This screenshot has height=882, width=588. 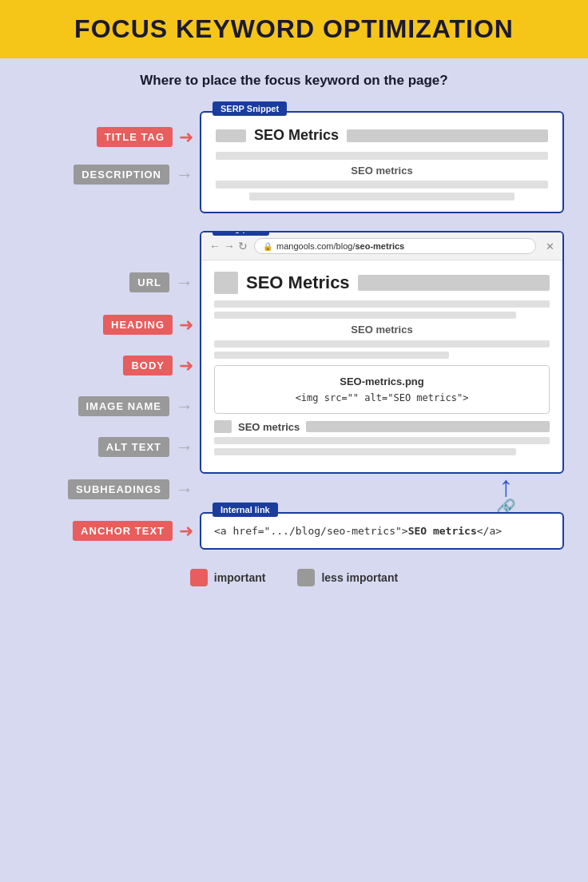 What do you see at coordinates (125, 406) in the screenshot?
I see `image-name-badge: IMAGE NAME` at bounding box center [125, 406].